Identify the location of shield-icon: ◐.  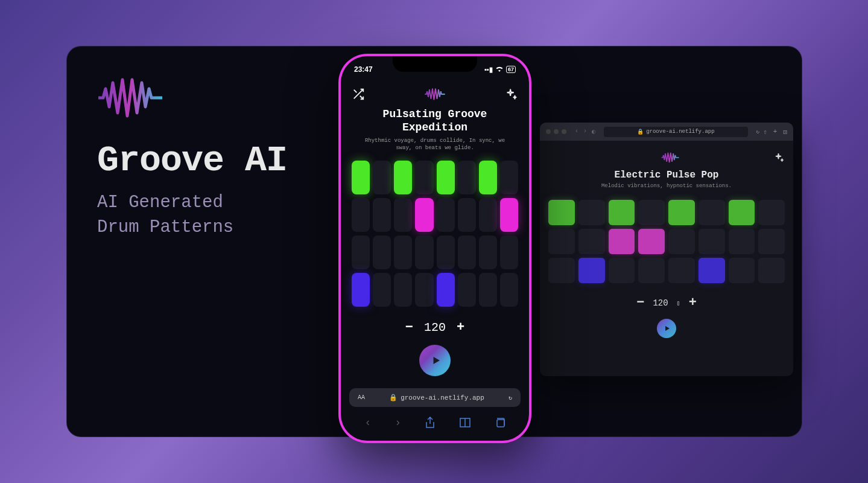
(594, 132).